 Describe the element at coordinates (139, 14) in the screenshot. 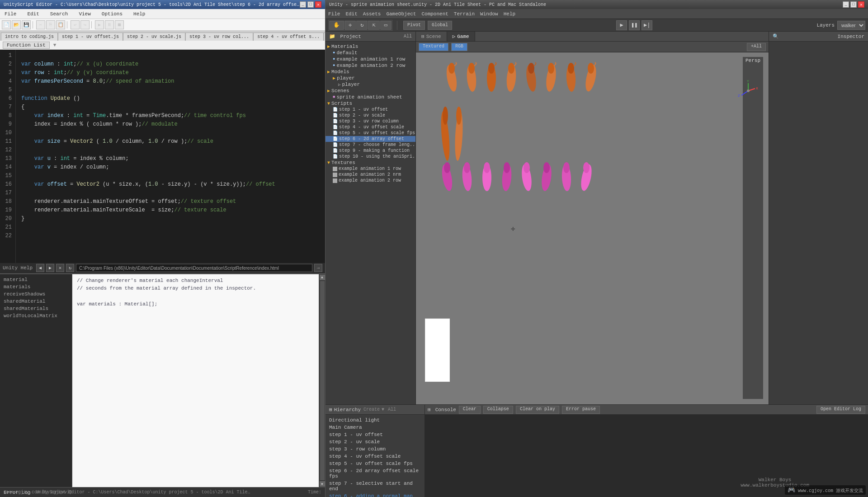

I see `menu-help: Help` at that location.